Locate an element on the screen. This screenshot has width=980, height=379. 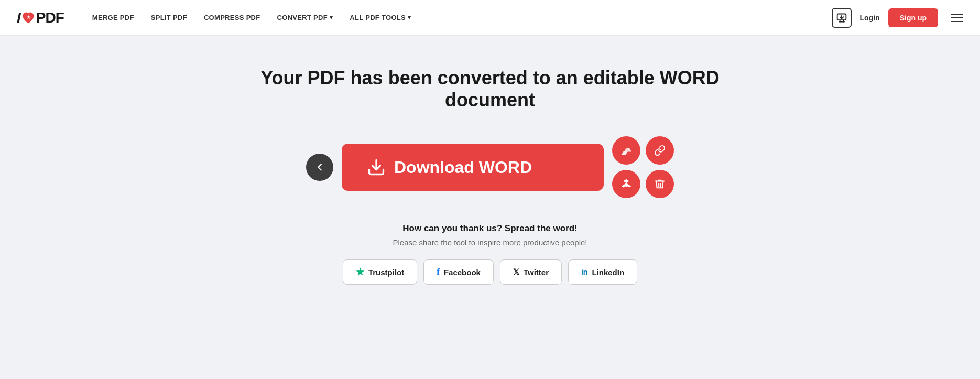
logo: I PDF is located at coordinates (40, 18).